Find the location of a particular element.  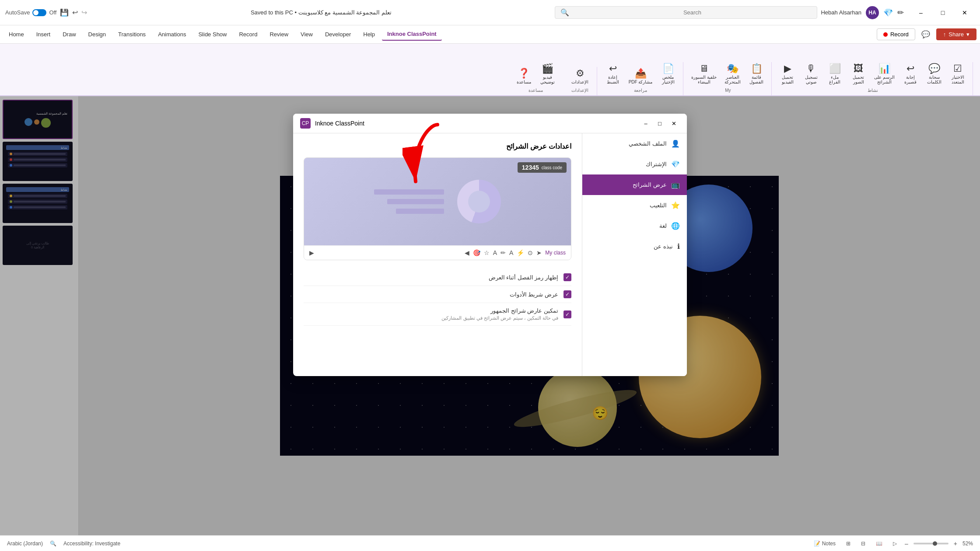

gamification-icon: ⭐ is located at coordinates (676, 206).